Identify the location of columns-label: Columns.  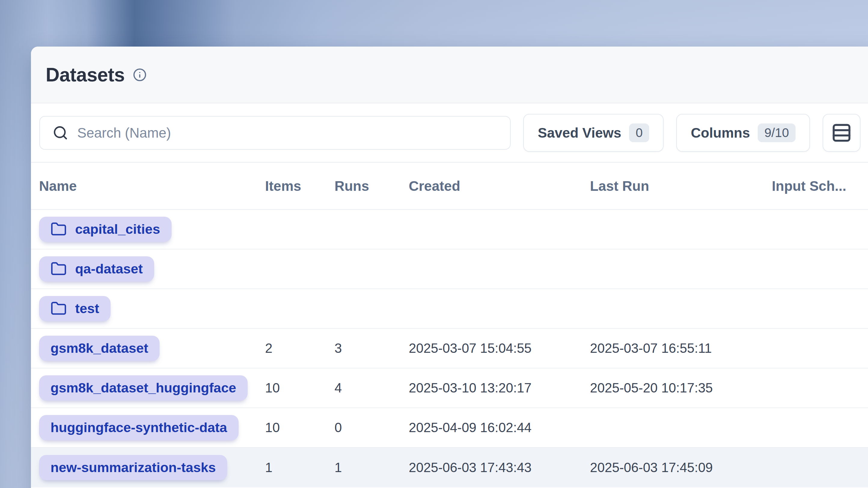
(720, 133).